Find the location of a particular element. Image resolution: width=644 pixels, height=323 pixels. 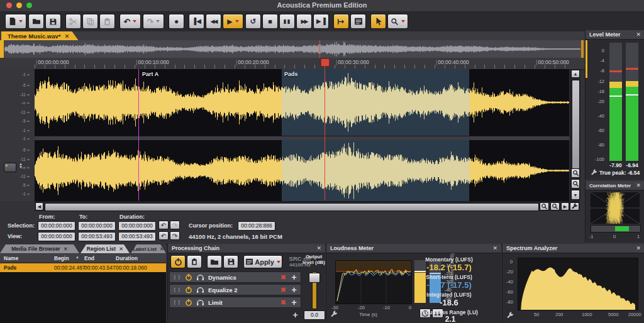

cut-button is located at coordinates (73, 21).